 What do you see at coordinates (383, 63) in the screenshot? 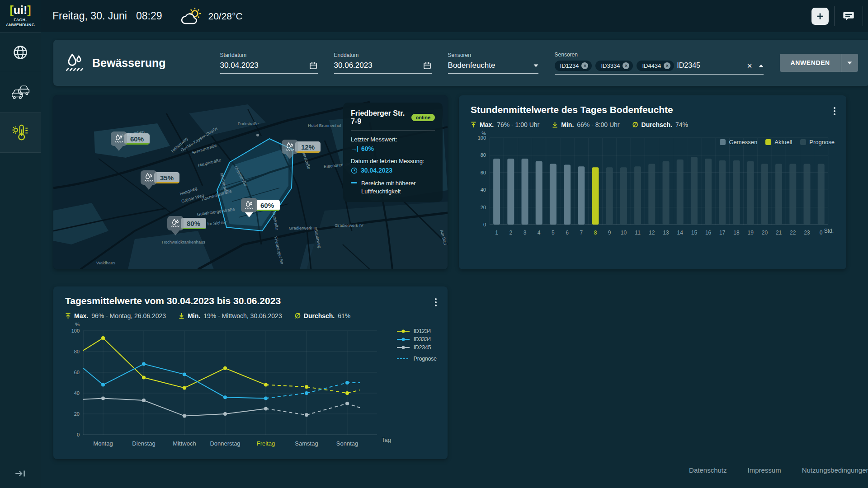
I see `end-date-field: Enddatum 30.06.2023` at bounding box center [383, 63].